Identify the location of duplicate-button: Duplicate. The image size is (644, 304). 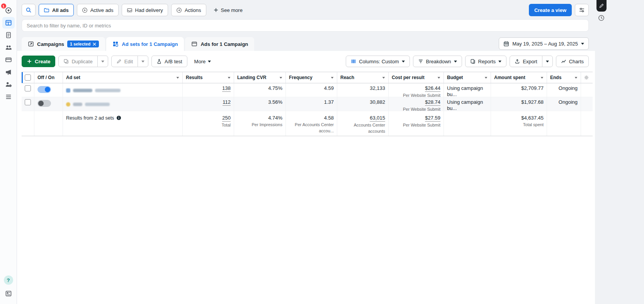
(78, 61).